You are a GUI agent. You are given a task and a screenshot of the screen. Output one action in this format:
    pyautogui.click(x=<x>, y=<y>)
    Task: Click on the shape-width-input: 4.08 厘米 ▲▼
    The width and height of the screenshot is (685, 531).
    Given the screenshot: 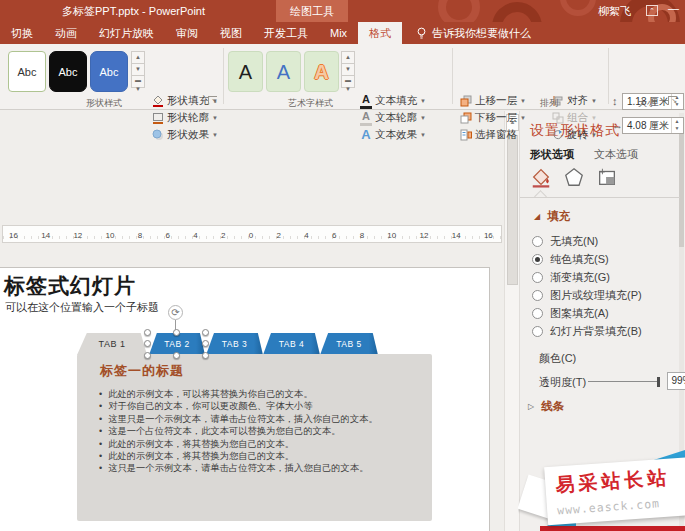 What is the action you would take?
    pyautogui.click(x=653, y=126)
    